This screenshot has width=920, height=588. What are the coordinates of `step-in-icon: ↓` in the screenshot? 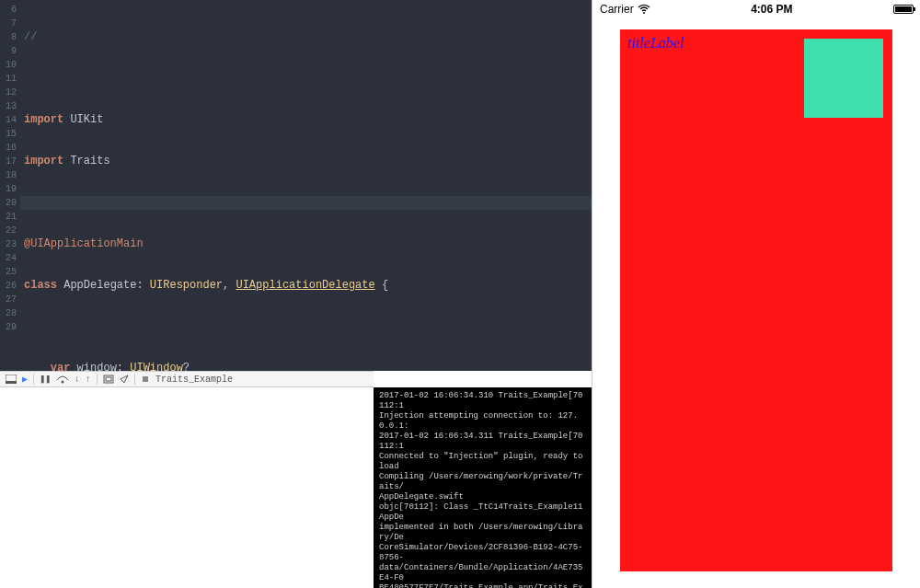 It's located at (77, 379).